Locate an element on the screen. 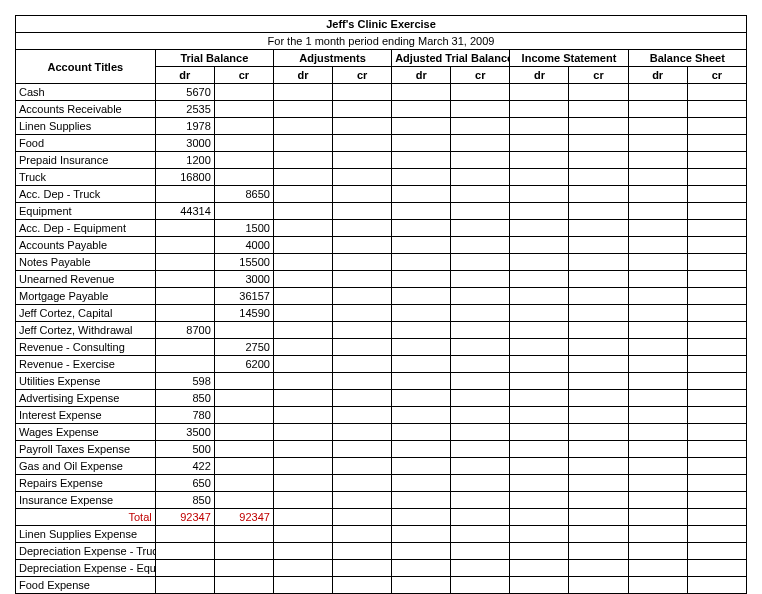 The image size is (762, 594). value-cell: 5670 is located at coordinates (184, 92).